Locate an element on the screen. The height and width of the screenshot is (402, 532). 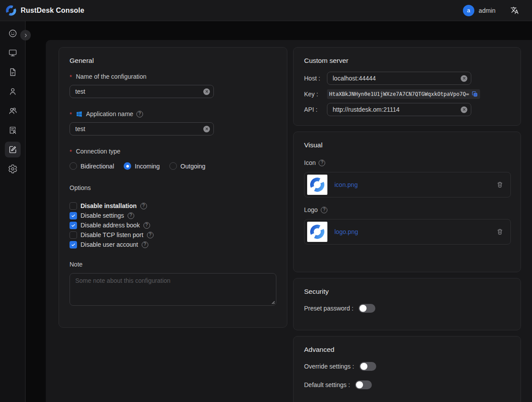
sidebar-item-documents is located at coordinates (13, 72).